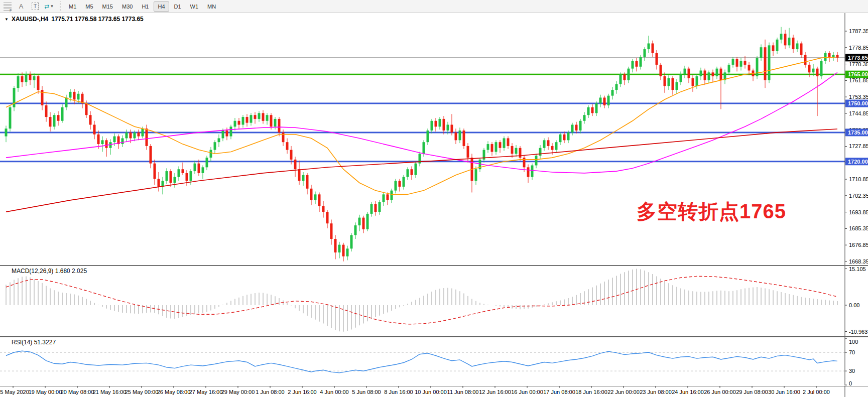  Describe the element at coordinates (34, 342) in the screenshot. I see `rsi-label: RSI(14) 51.3227` at that location.